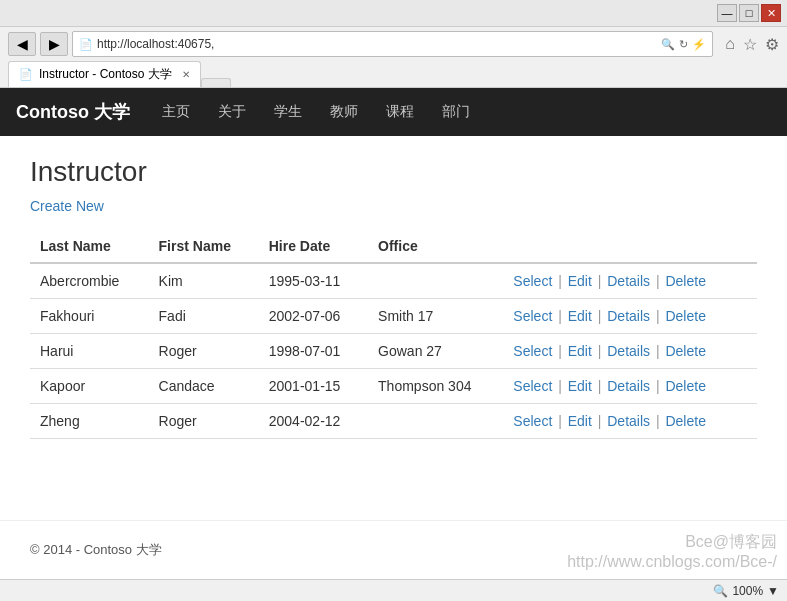 This screenshot has width=787, height=601. What do you see at coordinates (204, 281) in the screenshot?
I see `cell-first-name: Kim` at bounding box center [204, 281].